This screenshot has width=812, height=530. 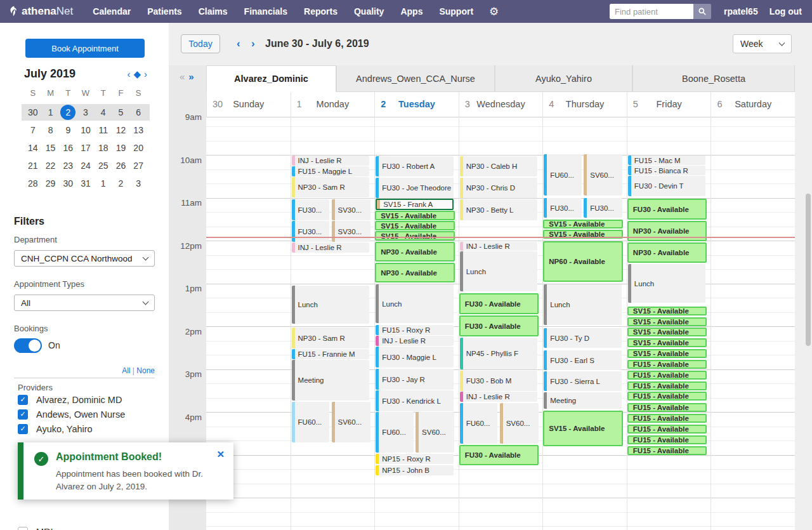 I want to click on minical-day: 18, so click(x=103, y=148).